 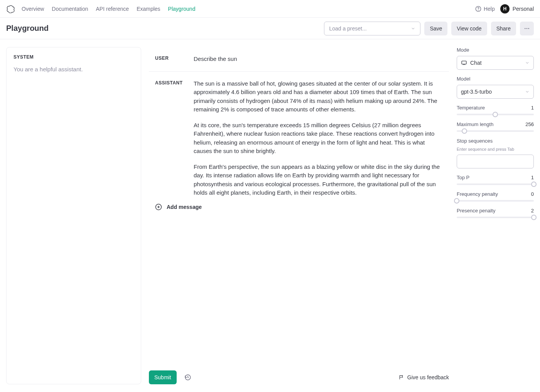 I want to click on feedback-label: Give us feedback, so click(x=428, y=377).